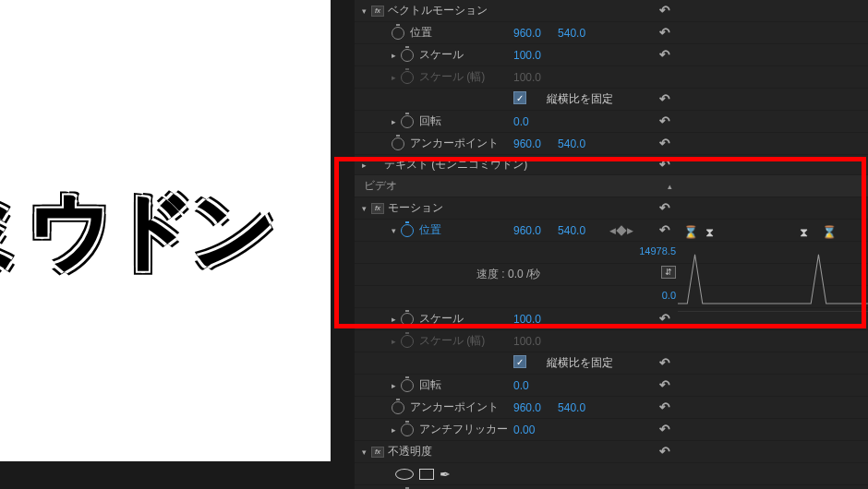 The image size is (868, 489). What do you see at coordinates (669, 272) in the screenshot?
I see `velocity-toggle-button: ⇵` at bounding box center [669, 272].